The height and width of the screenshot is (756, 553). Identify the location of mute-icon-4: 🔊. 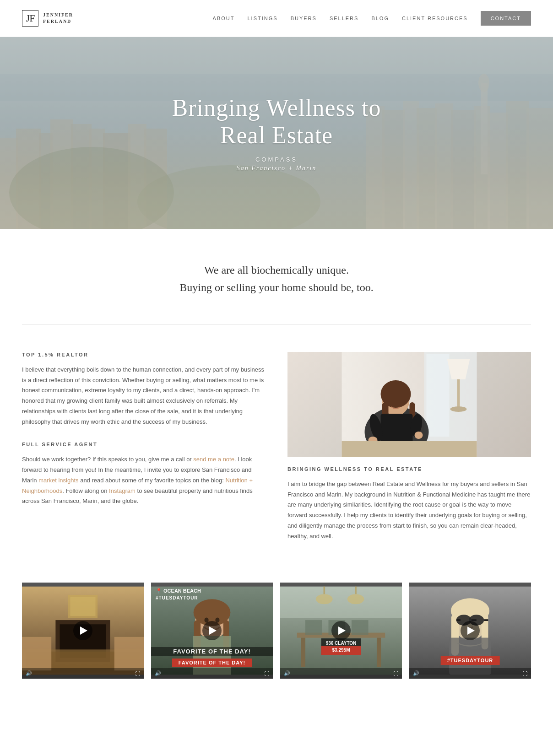
(416, 674).